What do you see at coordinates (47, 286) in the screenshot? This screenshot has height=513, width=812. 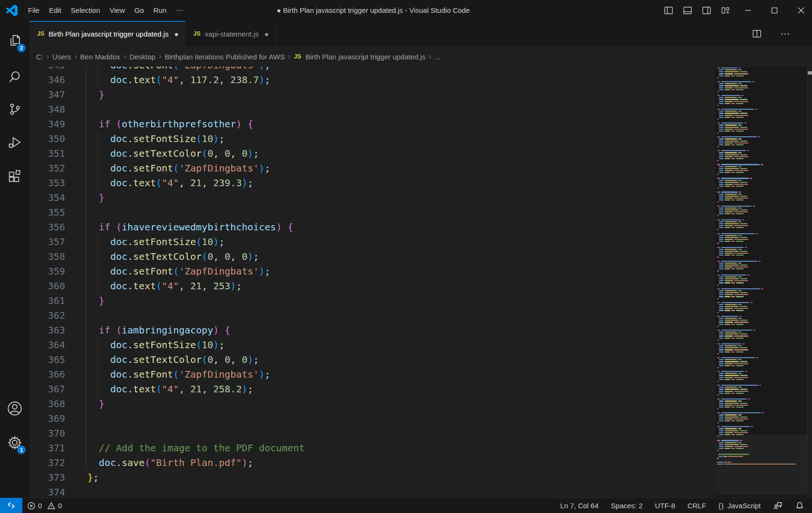 I see `line-number: 360` at bounding box center [47, 286].